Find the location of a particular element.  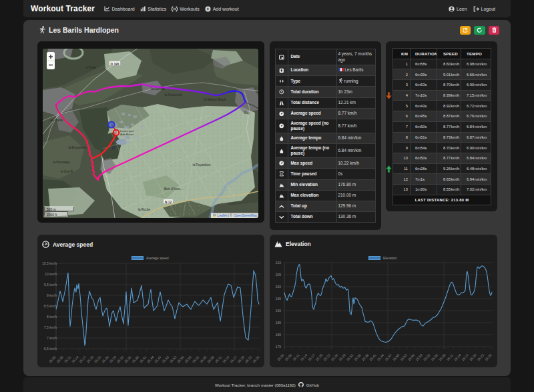

svg-text: d Trella is located at coordinates (91, 68).